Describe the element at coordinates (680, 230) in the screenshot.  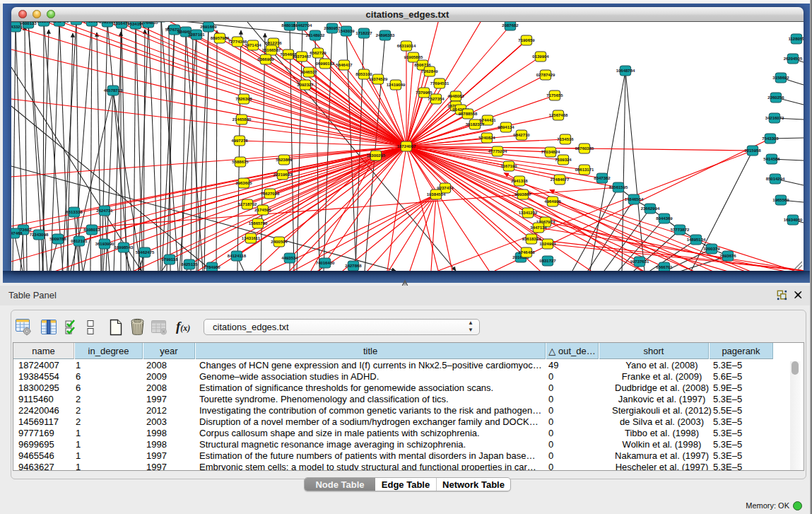
I see `svg-text: 57773872` at that location.